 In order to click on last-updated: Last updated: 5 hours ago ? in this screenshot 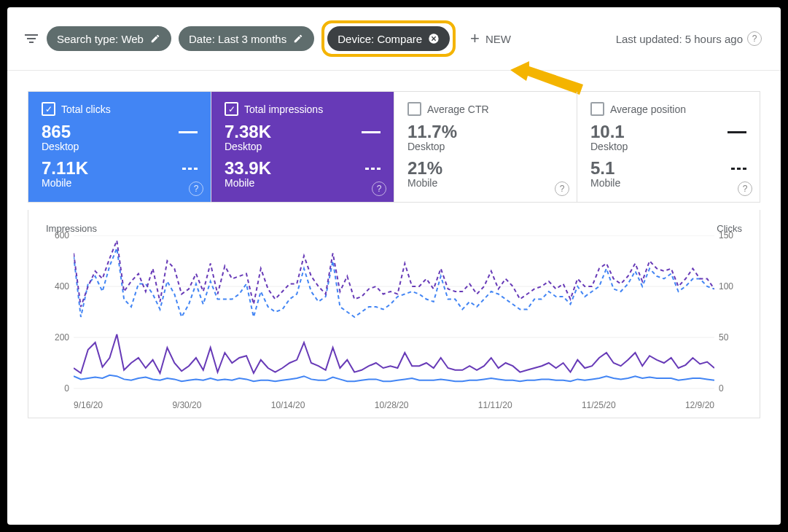, I will do `click(690, 39)`.